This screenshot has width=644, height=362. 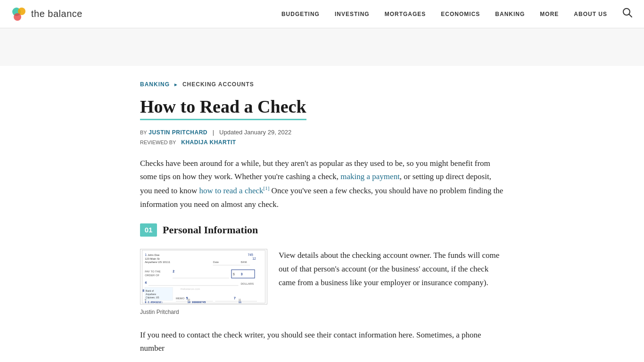 I want to click on nav-item-budgeting: BUDGETING, so click(x=301, y=14).